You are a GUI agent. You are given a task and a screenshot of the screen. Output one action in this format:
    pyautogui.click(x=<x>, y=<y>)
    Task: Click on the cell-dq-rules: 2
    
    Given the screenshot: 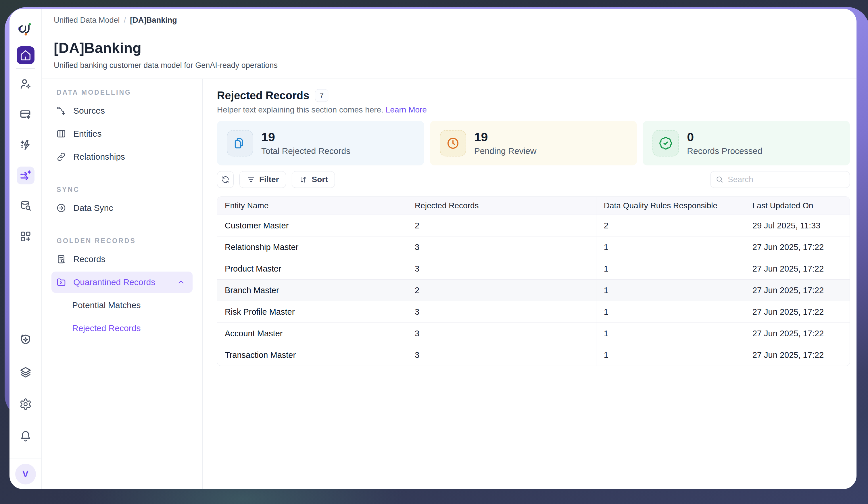 What is the action you would take?
    pyautogui.click(x=670, y=225)
    